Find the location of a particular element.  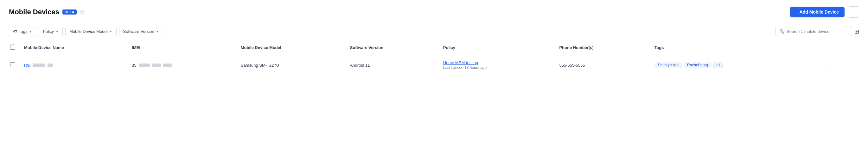

toolbar-filters: 🏷 Tags ▼ Policy ▼ Mobile Device Model ▼ … is located at coordinates (86, 32).